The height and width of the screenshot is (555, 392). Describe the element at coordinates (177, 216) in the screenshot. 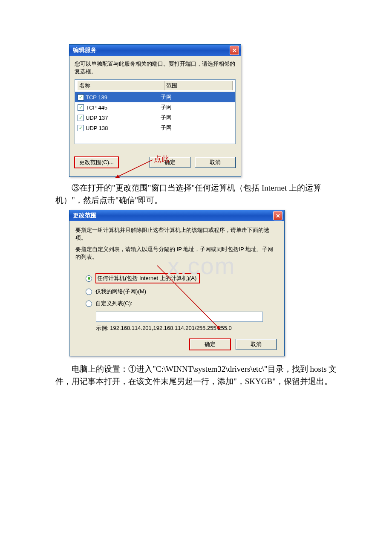

I see `titlebar: 更改范围 ✕` at that location.